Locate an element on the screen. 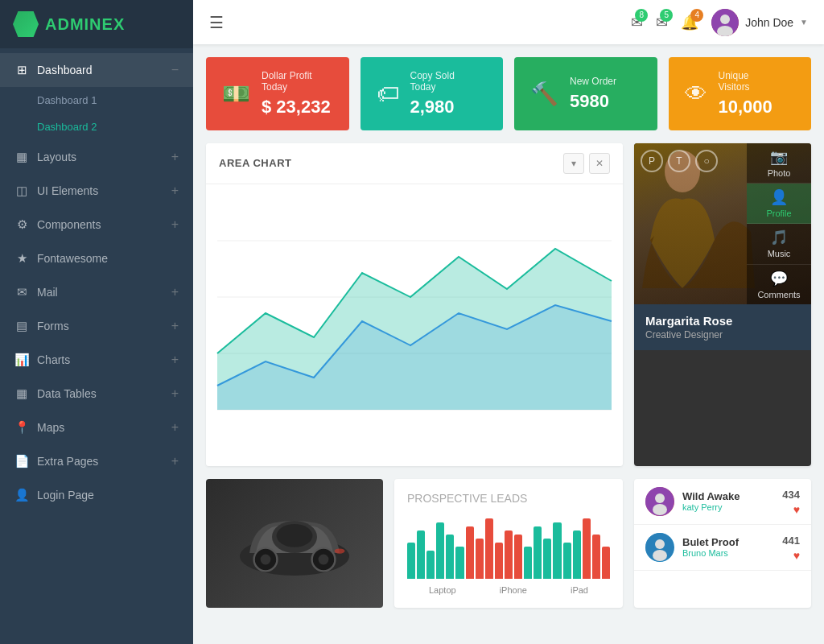 The width and height of the screenshot is (824, 644). pinterest-icon: P is located at coordinates (652, 161).